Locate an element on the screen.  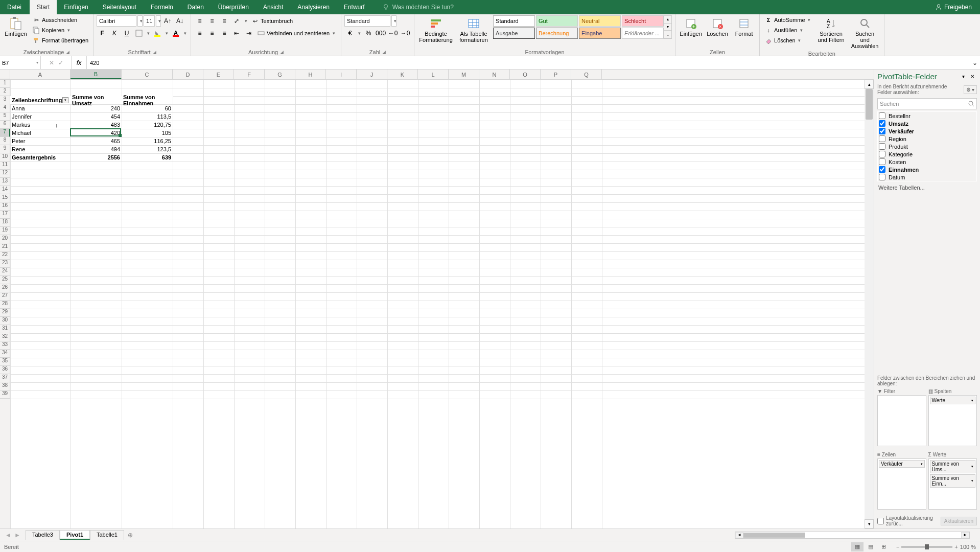
merge-button: Verbinden und zentrieren▾ is located at coordinates (296, 33).